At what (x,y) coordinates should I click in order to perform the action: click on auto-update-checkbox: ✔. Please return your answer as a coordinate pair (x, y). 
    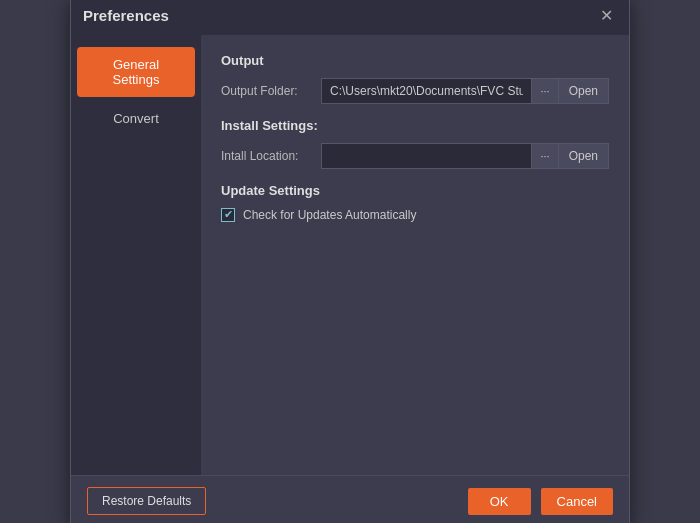
    Looking at the image, I should click on (228, 215).